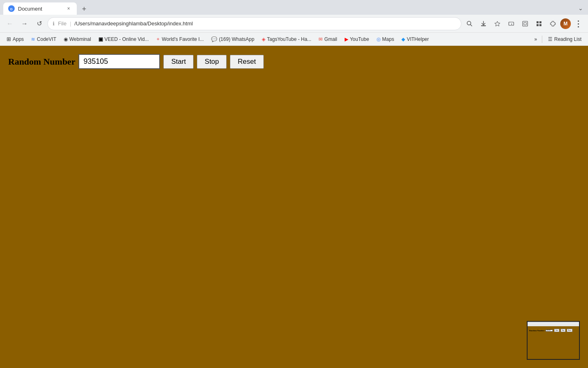  Describe the element at coordinates (10, 24) in the screenshot. I see `back-button: ←` at that location.